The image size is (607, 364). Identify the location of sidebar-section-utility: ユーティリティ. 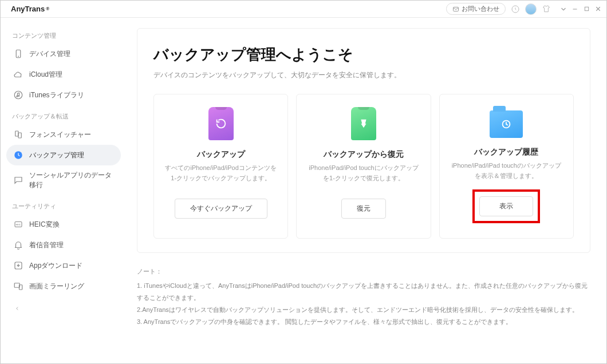
(64, 206).